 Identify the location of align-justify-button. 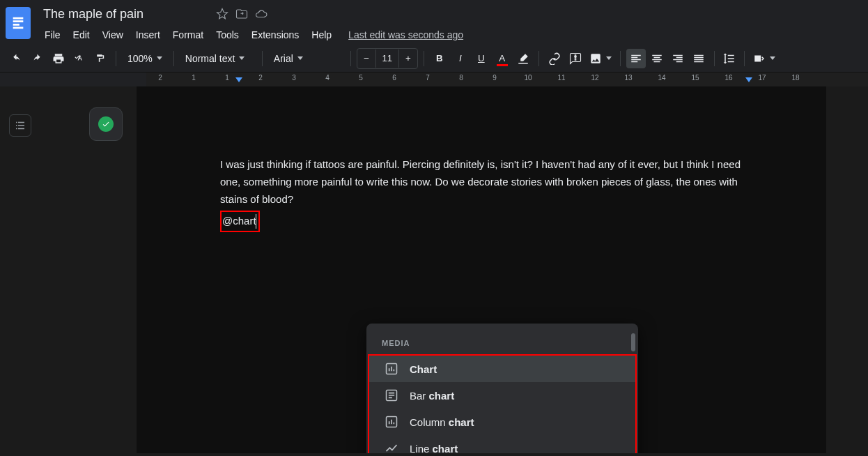
(699, 59).